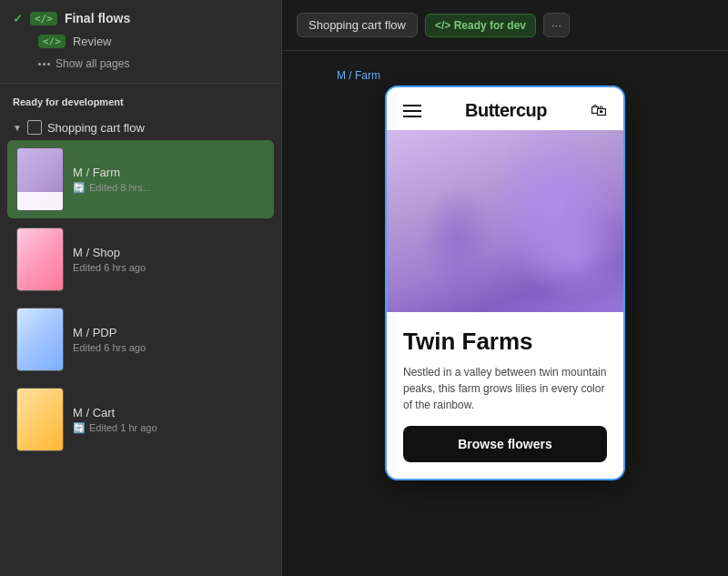 The width and height of the screenshot is (728, 576). Describe the element at coordinates (40, 259) in the screenshot. I see `page-thumbnail-shop` at that location.